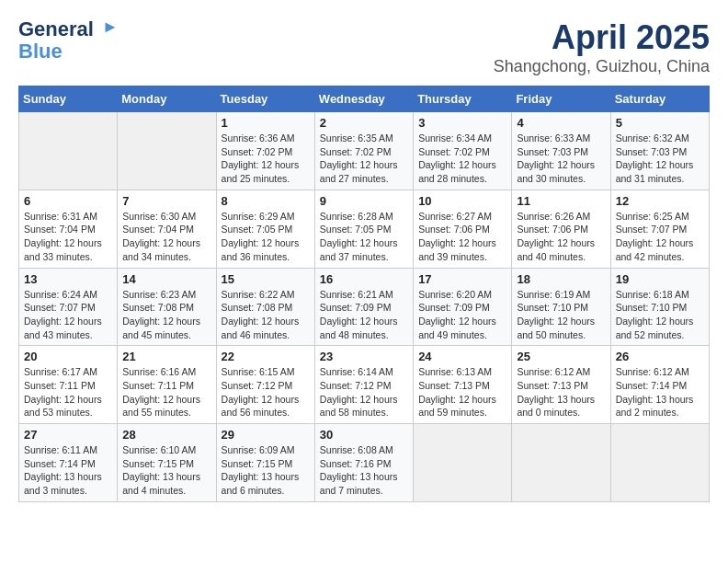  Describe the element at coordinates (68, 434) in the screenshot. I see `day-number: 27` at that location.